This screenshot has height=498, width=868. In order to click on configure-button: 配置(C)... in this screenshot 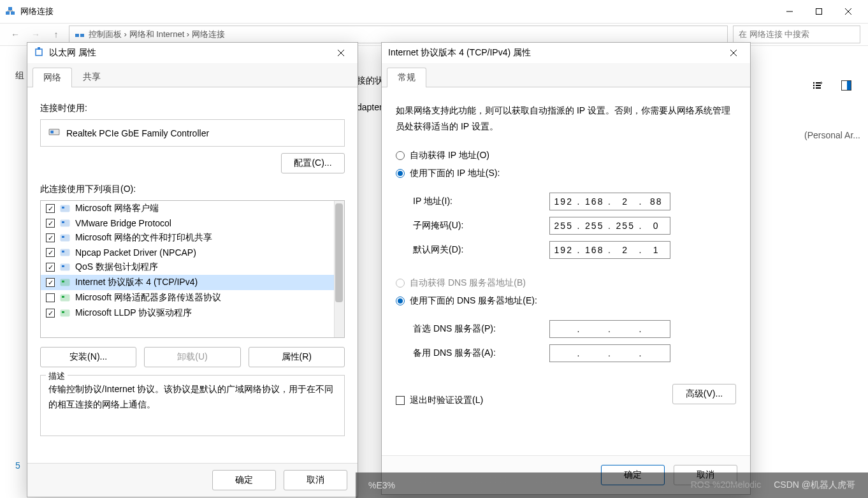, I will do `click(313, 163)`.